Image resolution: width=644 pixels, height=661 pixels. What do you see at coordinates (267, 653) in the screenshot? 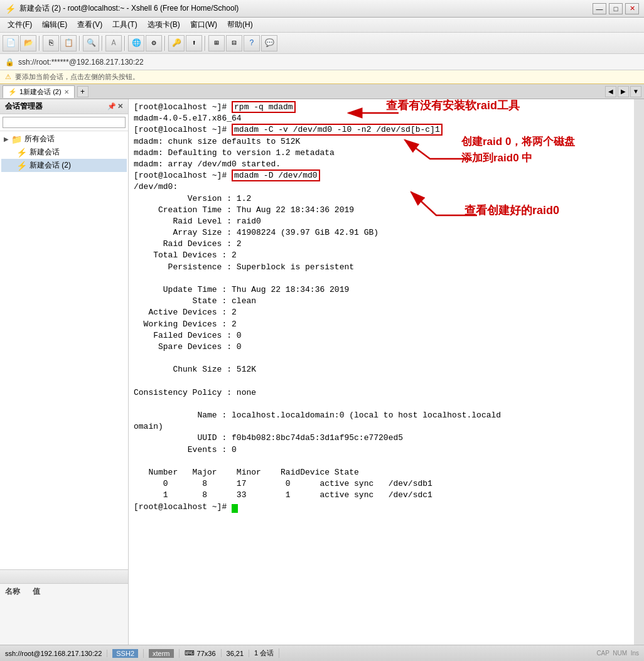
I see `status-sessions: 1 会话` at bounding box center [267, 653].